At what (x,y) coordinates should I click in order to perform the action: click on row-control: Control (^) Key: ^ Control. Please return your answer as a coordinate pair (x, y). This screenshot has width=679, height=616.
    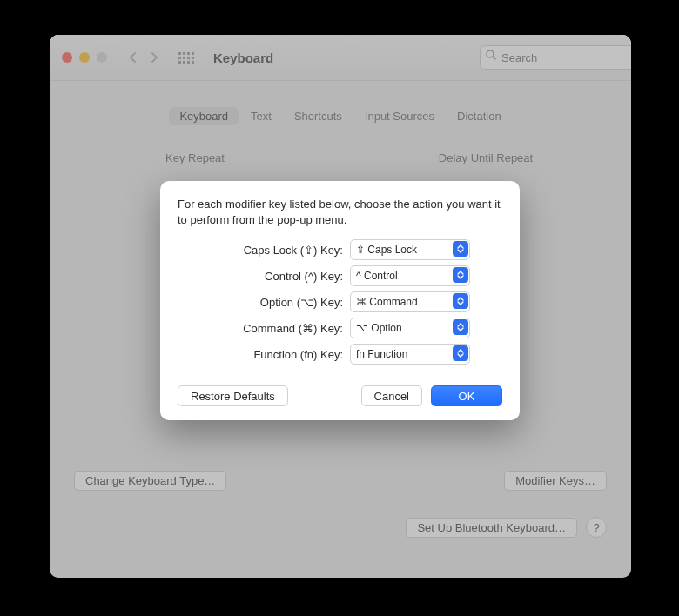
    Looking at the image, I should click on (340, 276).